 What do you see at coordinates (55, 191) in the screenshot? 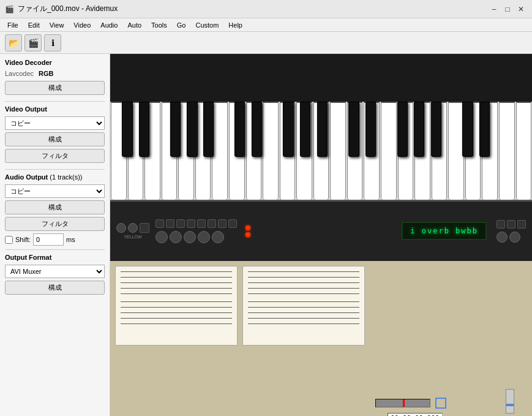
I see `audio-output-select-row: コピー` at bounding box center [55, 191].